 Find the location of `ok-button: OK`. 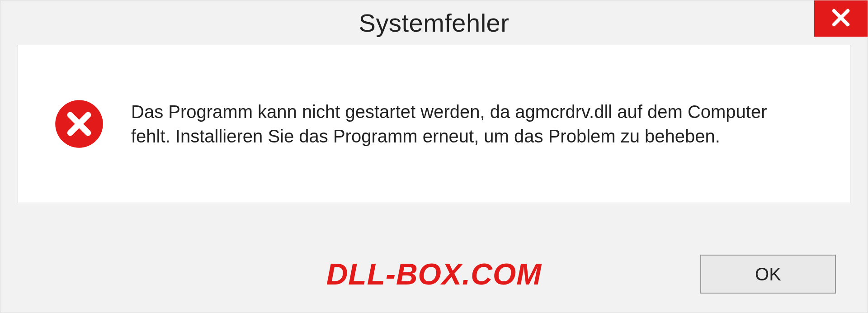

ok-button: OK is located at coordinates (768, 274).